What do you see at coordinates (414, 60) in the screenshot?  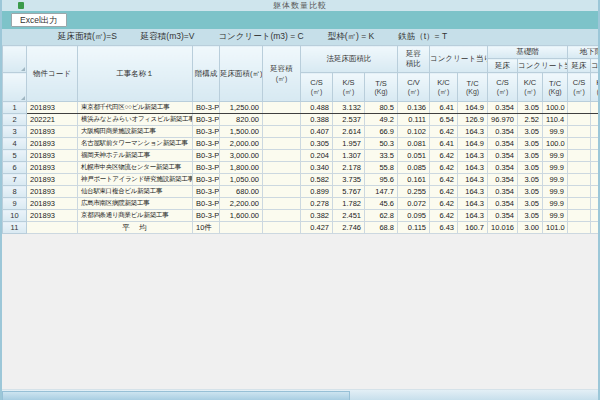 I see `group-header-volume-ratio: 延容 積比` at bounding box center [414, 60].